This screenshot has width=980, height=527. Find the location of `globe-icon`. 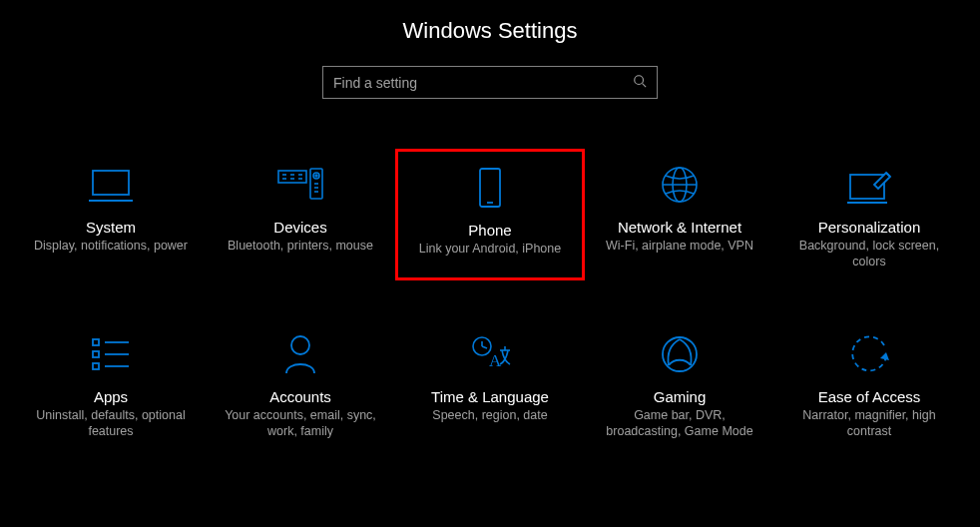

globe-icon is located at coordinates (680, 185).